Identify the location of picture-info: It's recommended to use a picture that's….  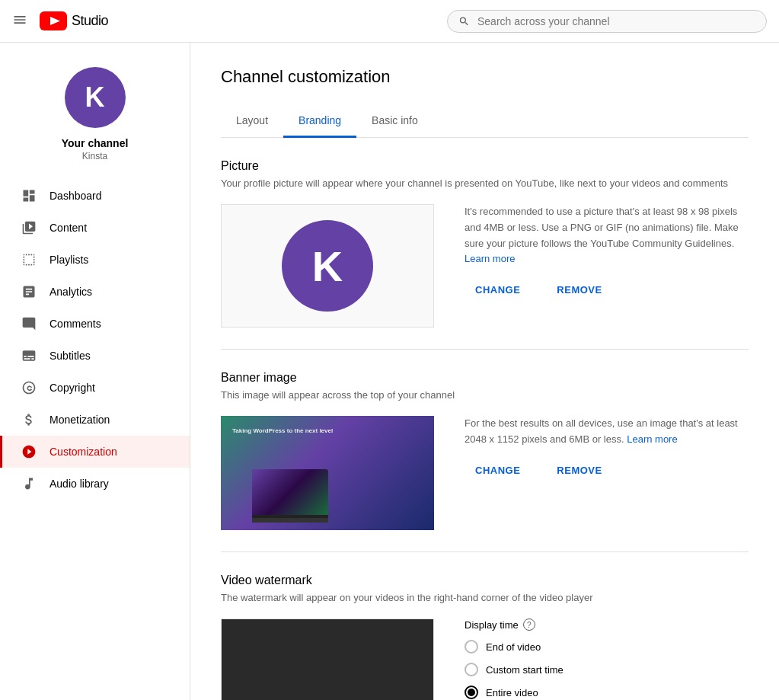
(606, 252).